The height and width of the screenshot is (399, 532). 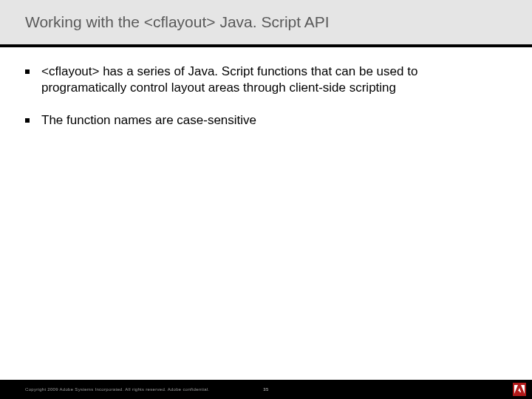 What do you see at coordinates (256, 389) in the screenshot?
I see `footer-copyright: Copyright 2009 Adobe Systems Incorporate…` at bounding box center [256, 389].